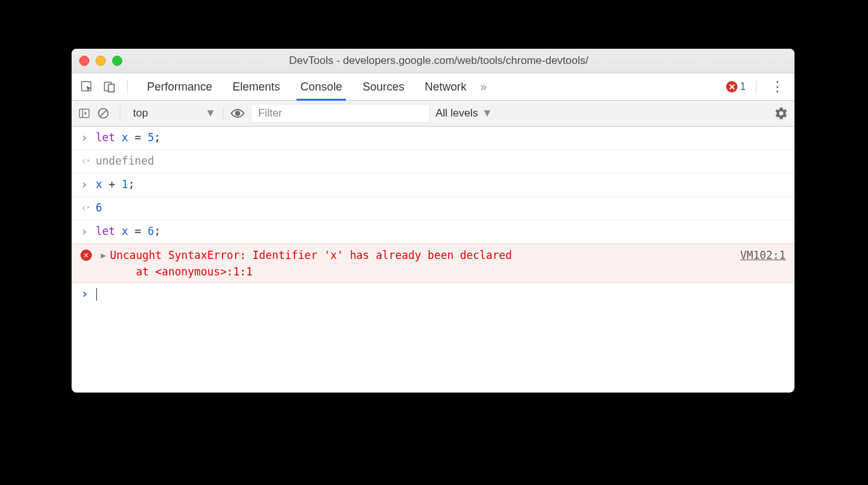  What do you see at coordinates (483, 87) in the screenshot?
I see `more-tabs-button: »` at bounding box center [483, 87].